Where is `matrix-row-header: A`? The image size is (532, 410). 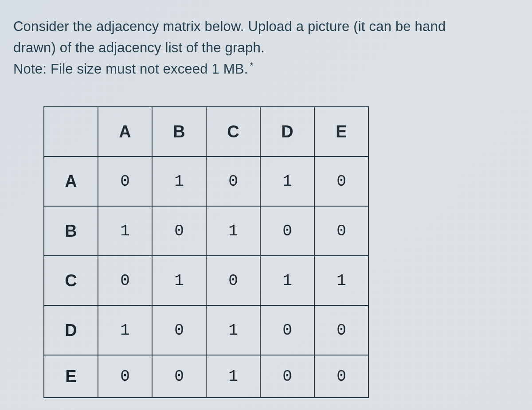 matrix-row-header: A is located at coordinates (71, 181).